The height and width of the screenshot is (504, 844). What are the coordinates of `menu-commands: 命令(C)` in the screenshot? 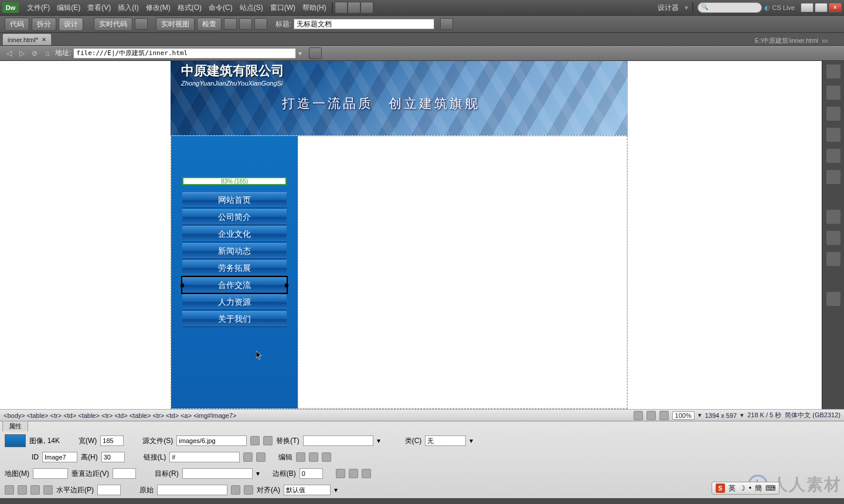 It's located at (220, 8).